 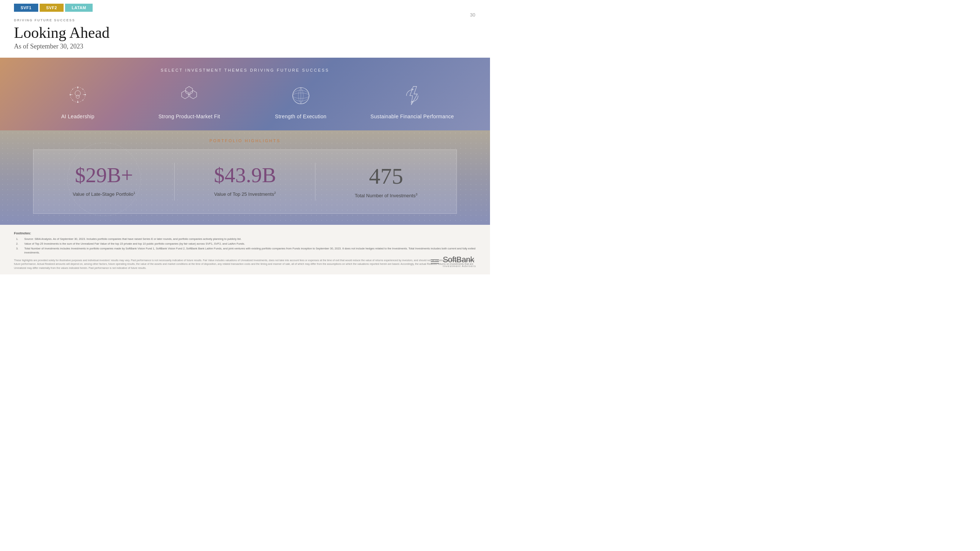 I want to click on theme-financial: Sustainable Financial Performance, so click(x=412, y=101).